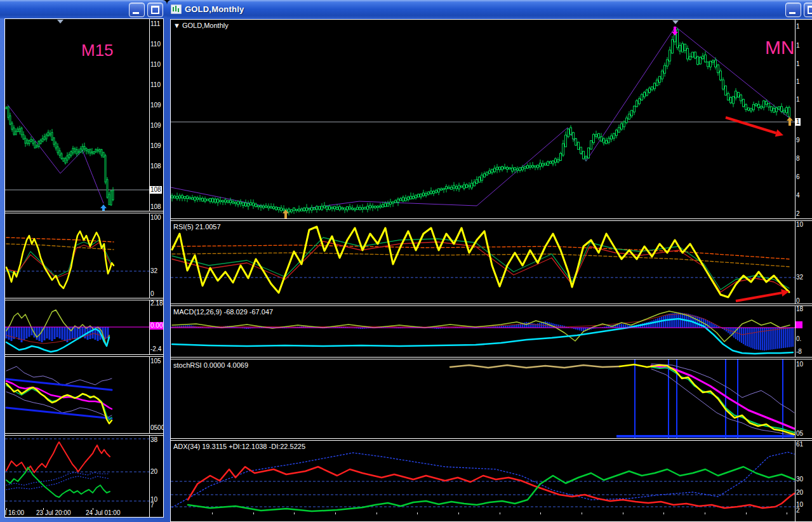  What do you see at coordinates (77, 472) in the screenshot?
I see `left-adx-plot` at bounding box center [77, 472].